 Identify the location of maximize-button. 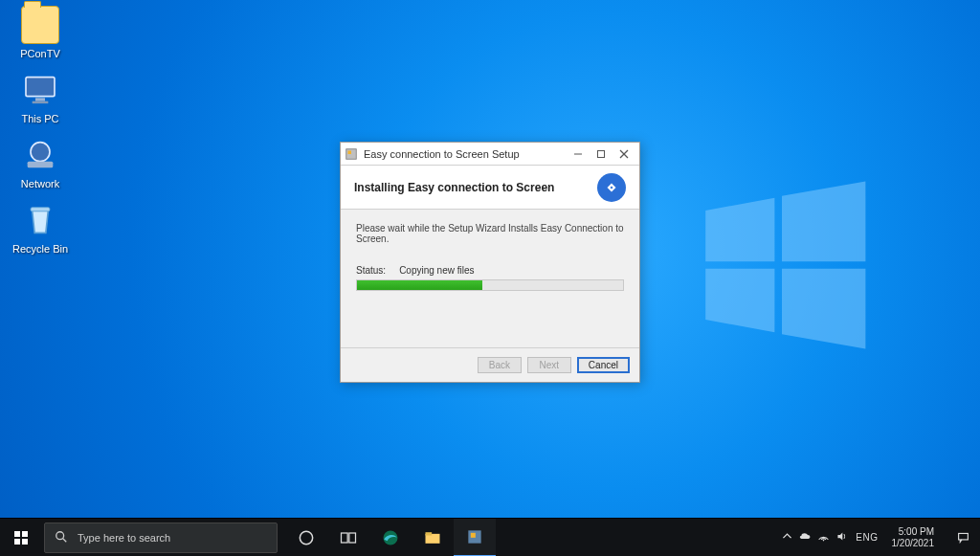
(601, 154).